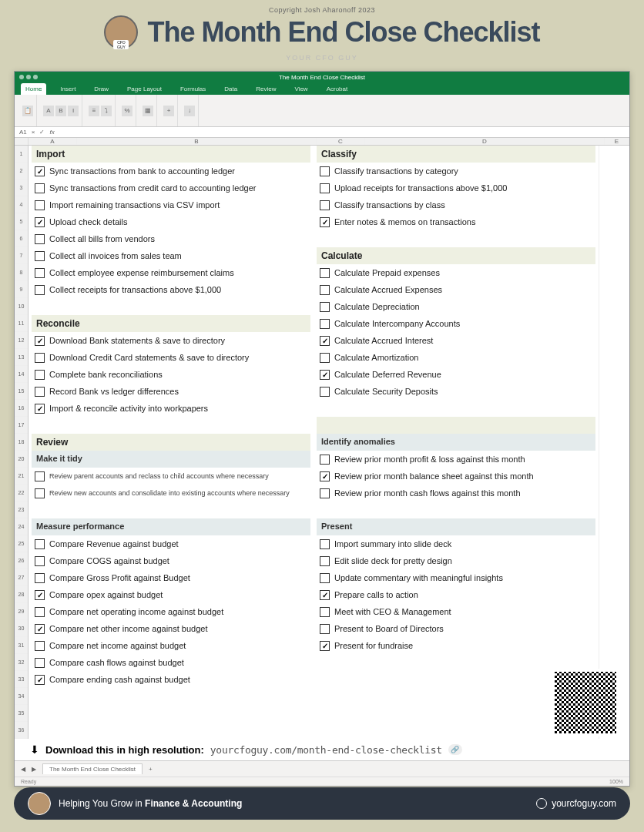 This screenshot has width=644, height=832. Describe the element at coordinates (92, 769) in the screenshot. I see `sheet-tab: The Month End Close Checklist` at that location.